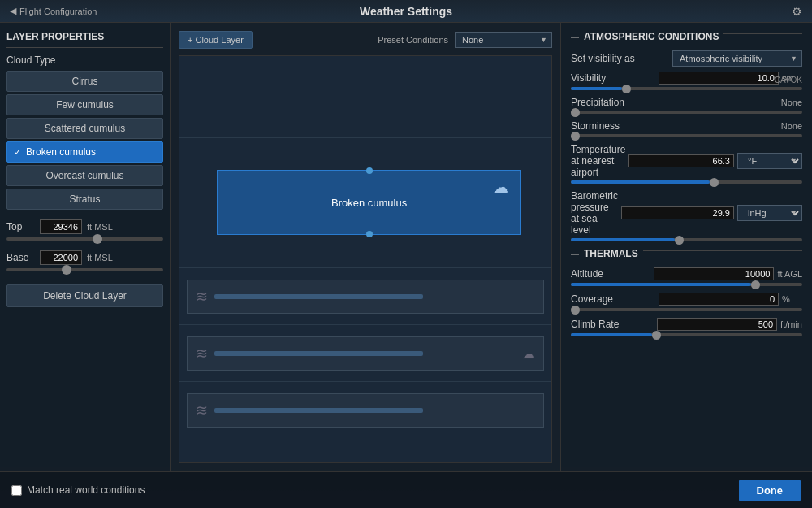  Describe the element at coordinates (369, 234) in the screenshot. I see `bottom-layer-handle` at that location.